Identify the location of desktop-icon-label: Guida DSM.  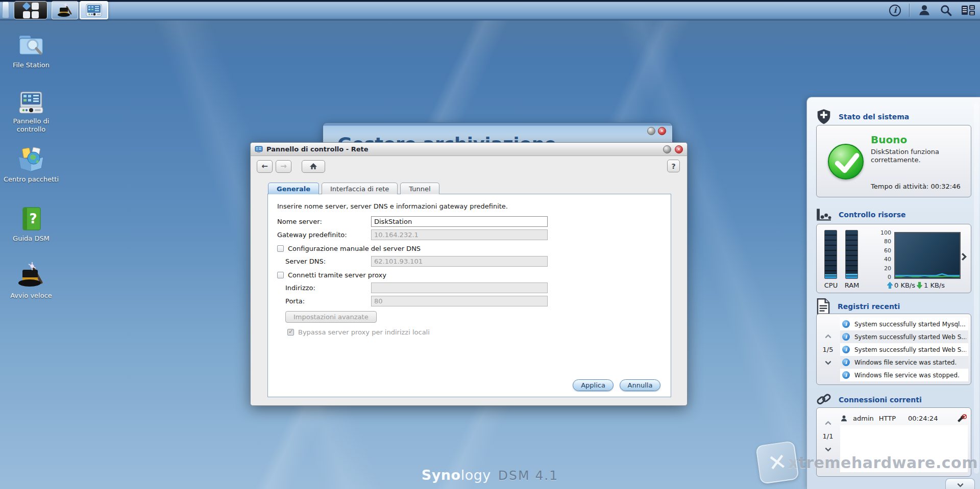
(31, 239).